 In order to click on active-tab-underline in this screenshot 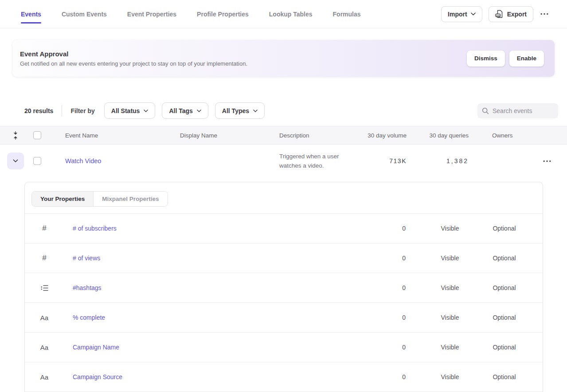, I will do `click(31, 23)`.